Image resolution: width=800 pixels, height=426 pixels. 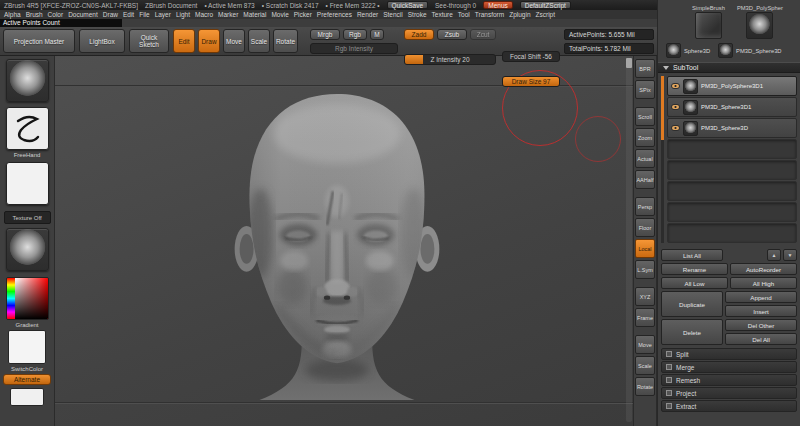 What do you see at coordinates (708, 26) in the screenshot?
I see `brush-tool-thumbnail` at bounding box center [708, 26].